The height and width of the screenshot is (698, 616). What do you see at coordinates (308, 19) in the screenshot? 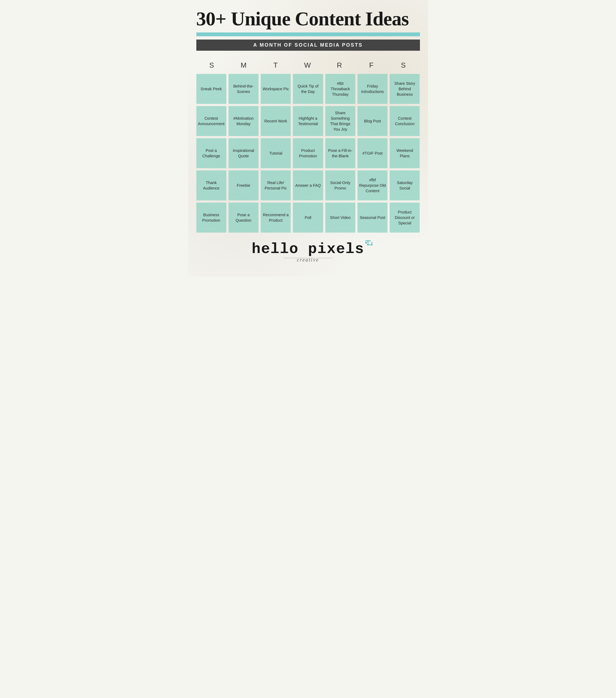
I see `main-title: 30+ Unique Content Ideas` at bounding box center [308, 19].